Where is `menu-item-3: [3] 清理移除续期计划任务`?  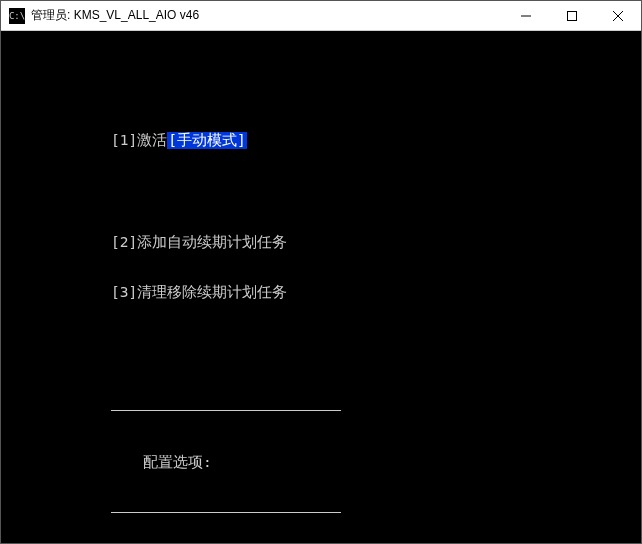
menu-item-3: [3] 清理移除续期计划任务 is located at coordinates (321, 292).